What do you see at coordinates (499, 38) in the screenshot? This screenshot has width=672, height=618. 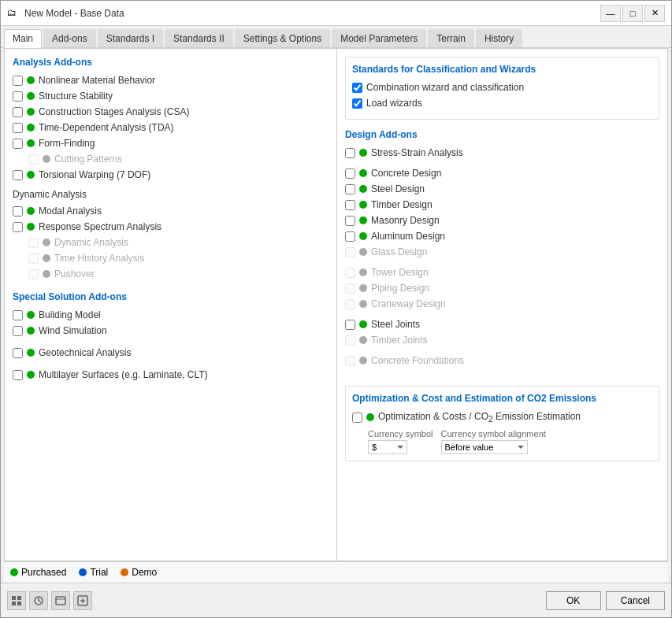 I see `tab-history: History` at bounding box center [499, 38].